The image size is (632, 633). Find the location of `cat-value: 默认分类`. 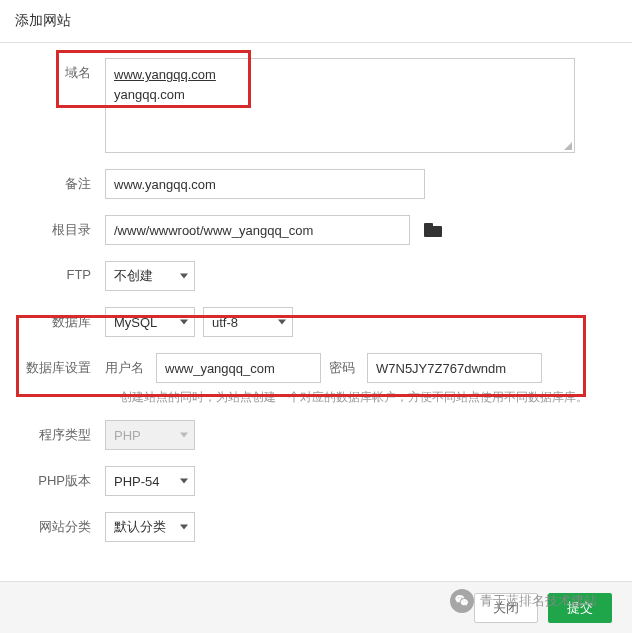

cat-value: 默认分类 is located at coordinates (140, 527).